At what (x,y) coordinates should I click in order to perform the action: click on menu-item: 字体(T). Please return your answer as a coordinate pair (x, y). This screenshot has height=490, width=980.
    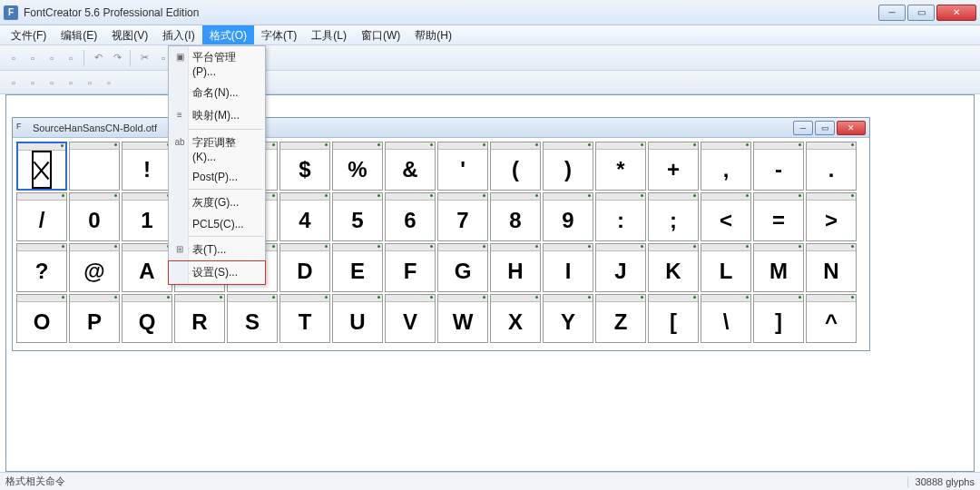
    Looking at the image, I should click on (279, 34).